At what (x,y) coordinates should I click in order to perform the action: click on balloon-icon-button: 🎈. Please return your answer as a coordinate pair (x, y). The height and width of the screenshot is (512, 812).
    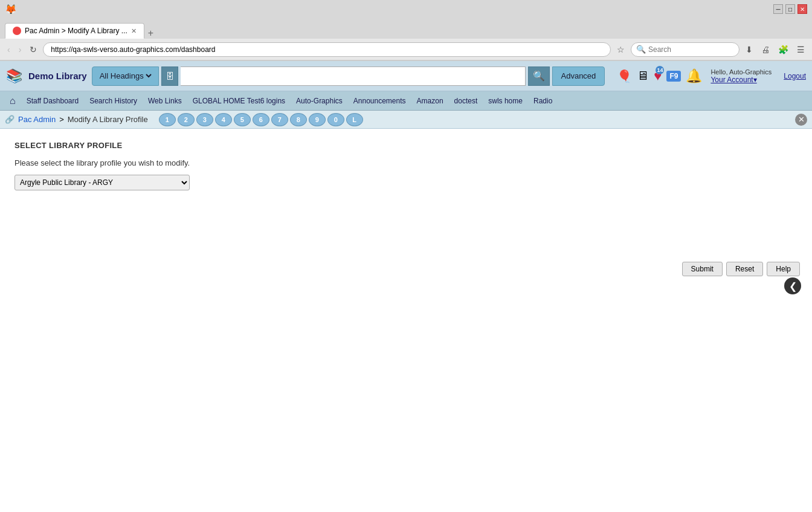
    Looking at the image, I should click on (625, 76).